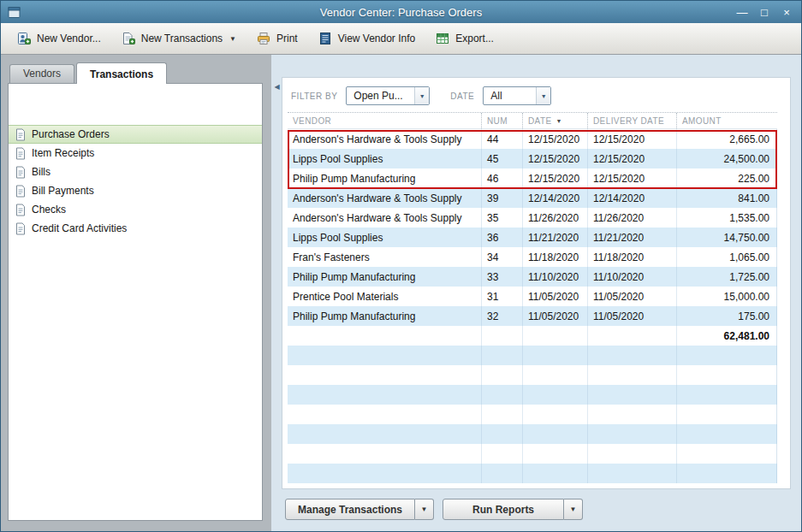 This screenshot has height=532, width=802. Describe the element at coordinates (632, 257) in the screenshot. I see `cell-delivery-date: 11/18/2020` at that location.